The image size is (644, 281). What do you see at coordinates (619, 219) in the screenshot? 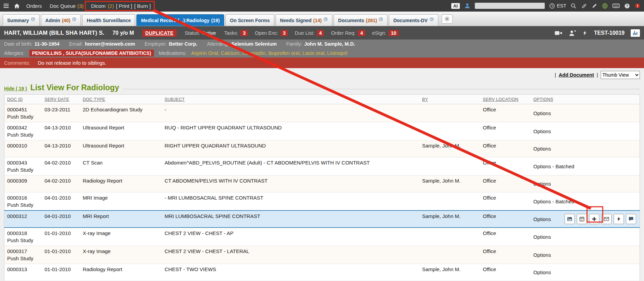
I see `quick-action-button` at bounding box center [619, 219].